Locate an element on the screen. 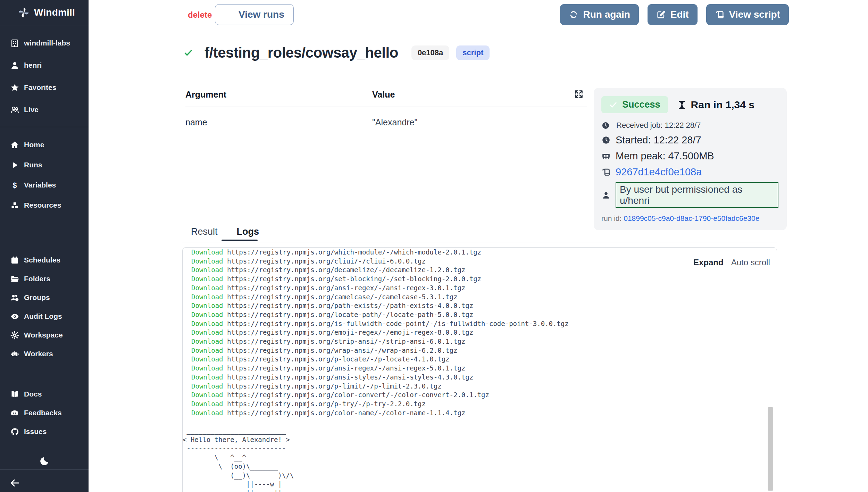 This screenshot has height=492, width=868. sidebar-item-label: Schedules is located at coordinates (42, 260).